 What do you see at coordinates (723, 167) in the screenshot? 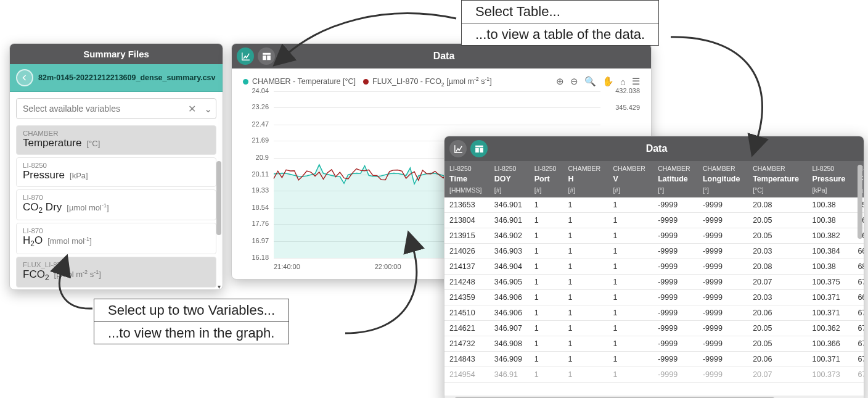
I see `col-group: CHAMBER` at bounding box center [723, 167].